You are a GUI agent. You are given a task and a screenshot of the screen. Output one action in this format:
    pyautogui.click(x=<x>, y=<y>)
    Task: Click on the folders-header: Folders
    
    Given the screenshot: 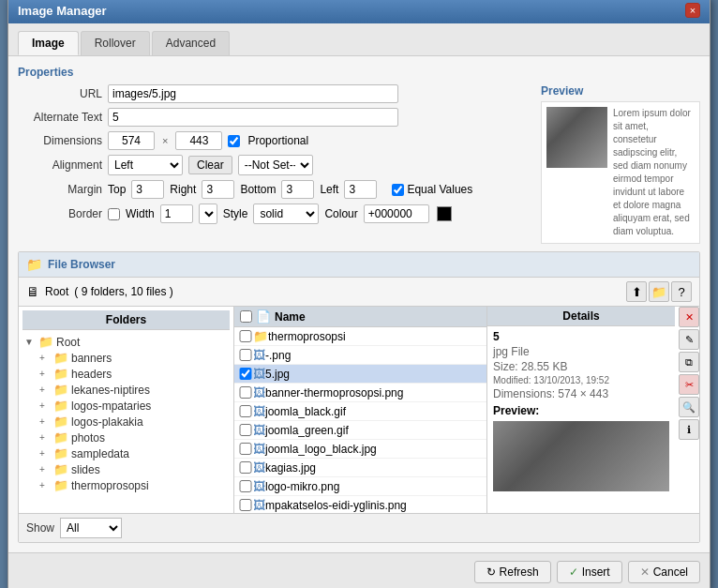 What is the action you would take?
    pyautogui.click(x=126, y=321)
    